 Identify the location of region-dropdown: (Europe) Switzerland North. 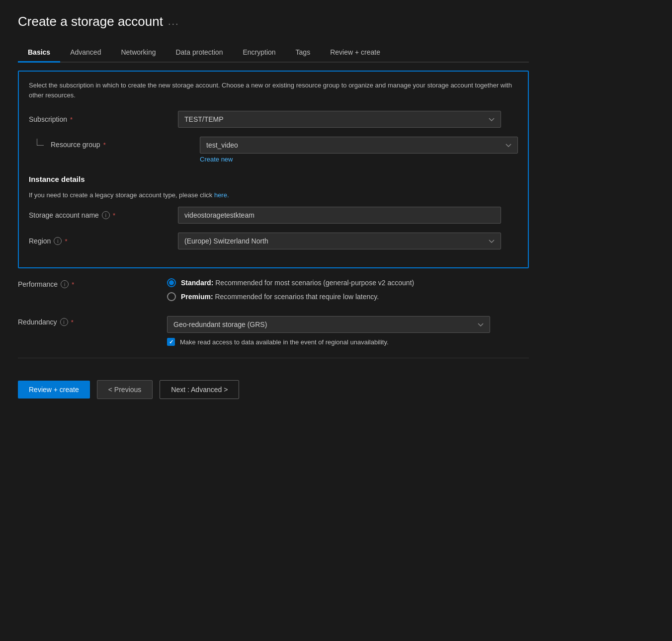
(339, 241).